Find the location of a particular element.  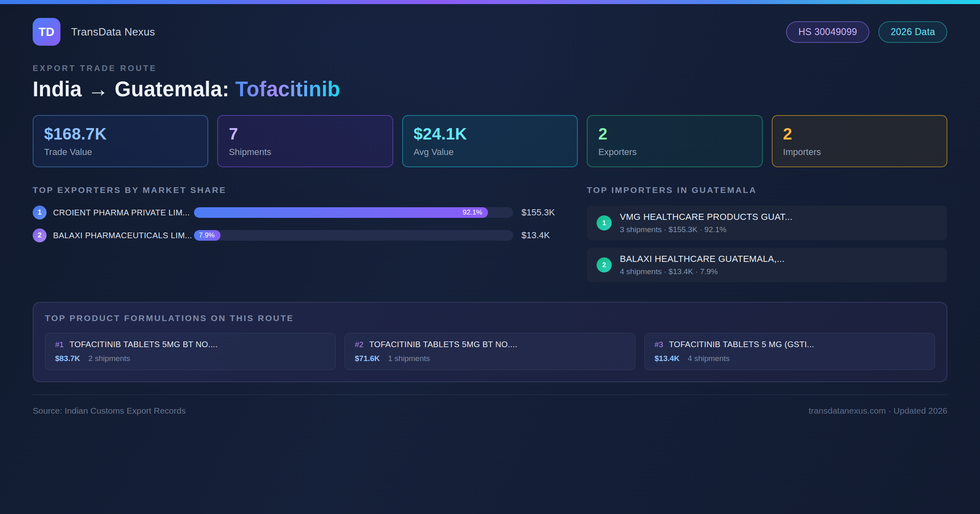

brand-name: TransData Nexus is located at coordinates (113, 32).